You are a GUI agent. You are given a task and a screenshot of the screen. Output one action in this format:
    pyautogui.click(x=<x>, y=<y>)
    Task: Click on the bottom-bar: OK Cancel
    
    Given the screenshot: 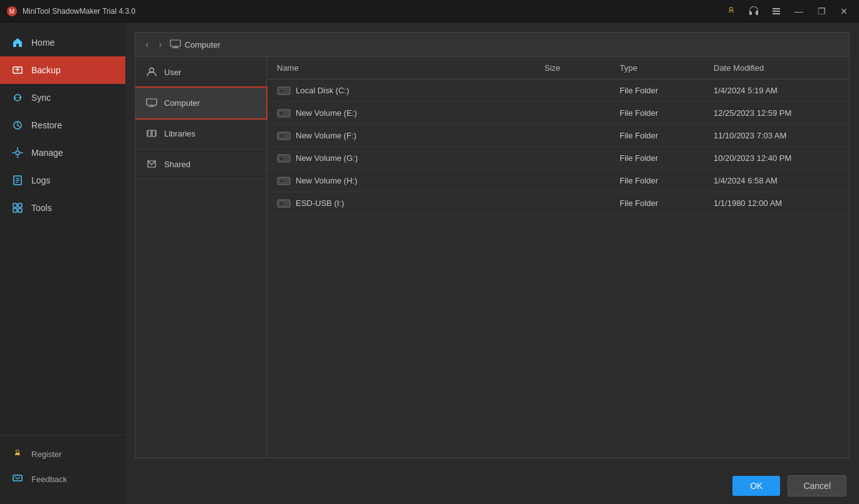 What is the action you would take?
    pyautogui.click(x=492, y=486)
    